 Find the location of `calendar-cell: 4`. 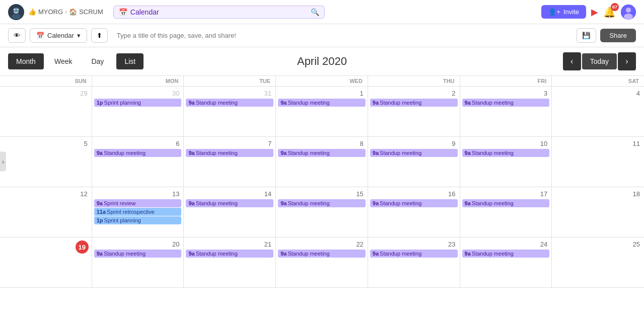

calendar-cell: 4 is located at coordinates (598, 112).